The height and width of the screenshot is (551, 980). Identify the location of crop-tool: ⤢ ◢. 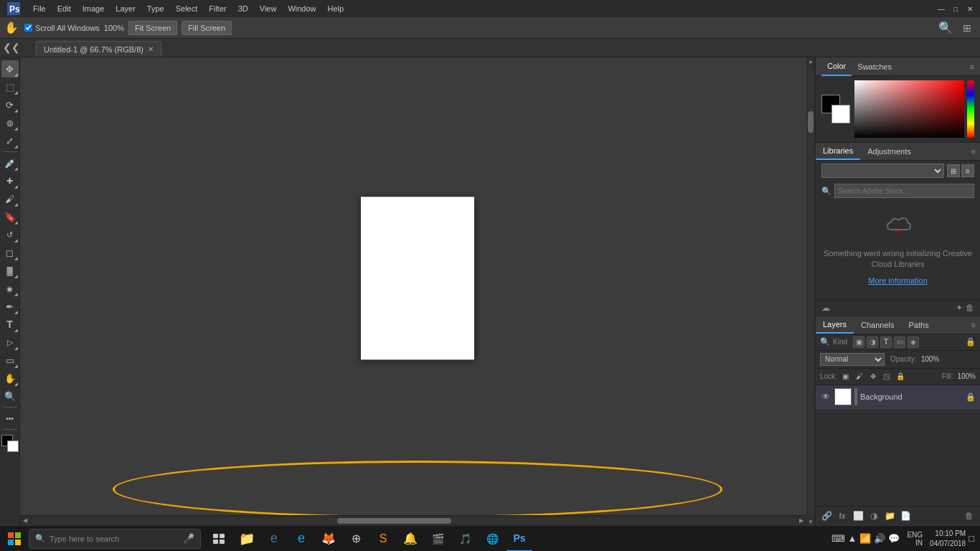
(10, 141).